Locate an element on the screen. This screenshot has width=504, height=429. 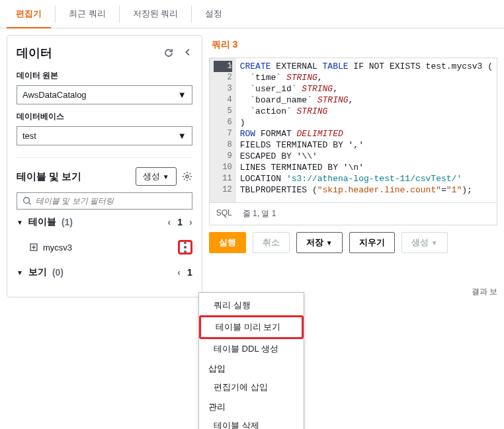
filter-input is located at coordinates (111, 201).